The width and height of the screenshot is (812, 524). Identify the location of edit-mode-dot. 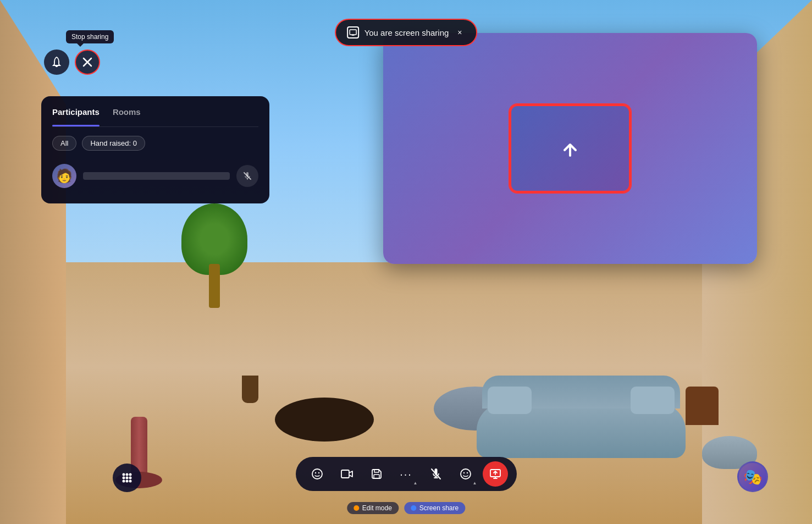
(356, 508).